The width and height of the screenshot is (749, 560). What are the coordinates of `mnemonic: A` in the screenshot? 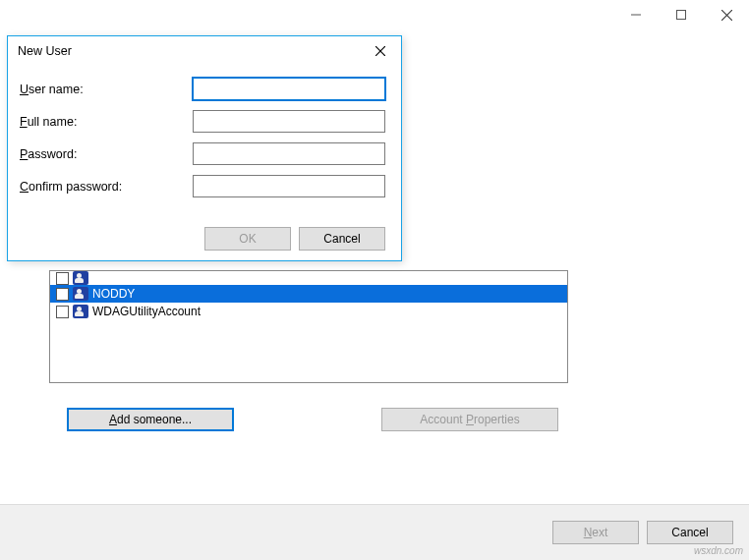 It's located at (113, 420).